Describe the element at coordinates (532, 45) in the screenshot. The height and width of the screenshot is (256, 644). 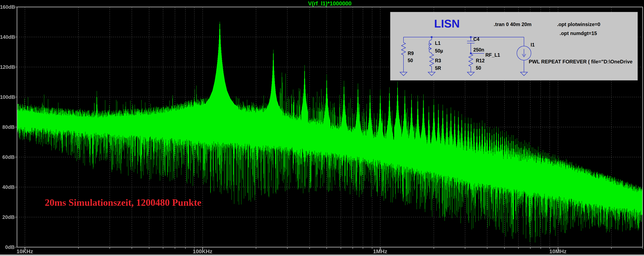
I see `label-i1-name: I1` at that location.